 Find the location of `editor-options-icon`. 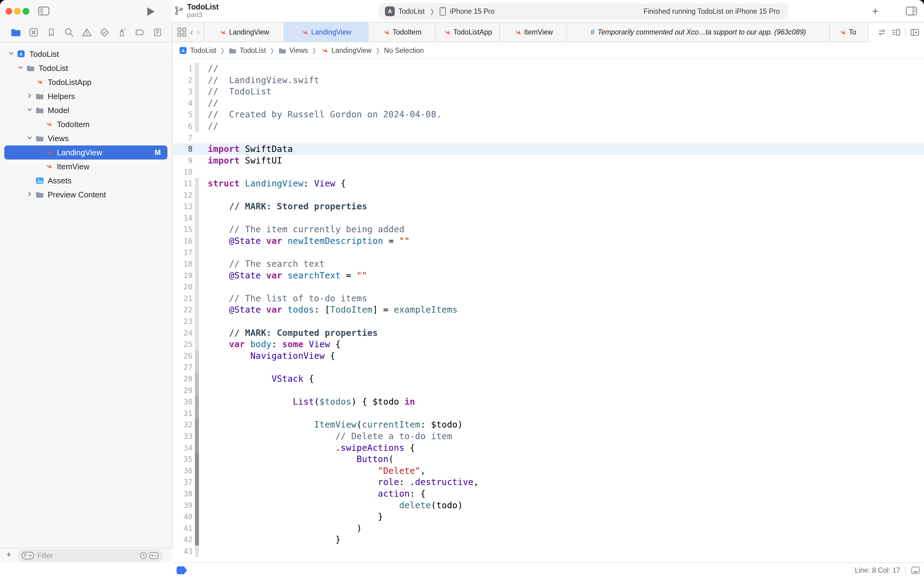

editor-options-icon is located at coordinates (896, 32).